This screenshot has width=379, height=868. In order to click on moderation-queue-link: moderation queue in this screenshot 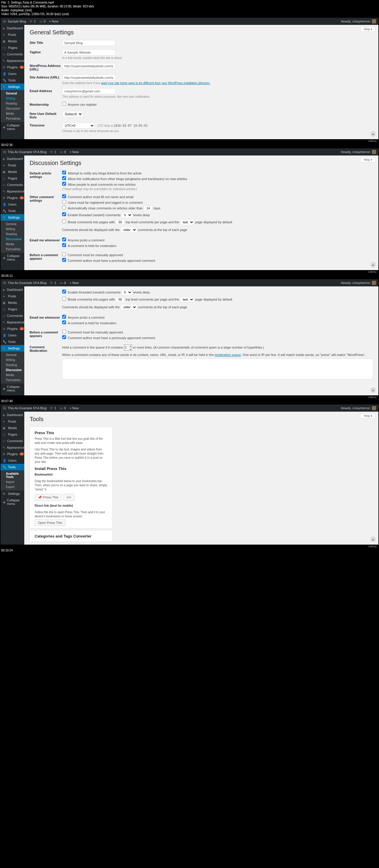, I will do `click(228, 355)`.